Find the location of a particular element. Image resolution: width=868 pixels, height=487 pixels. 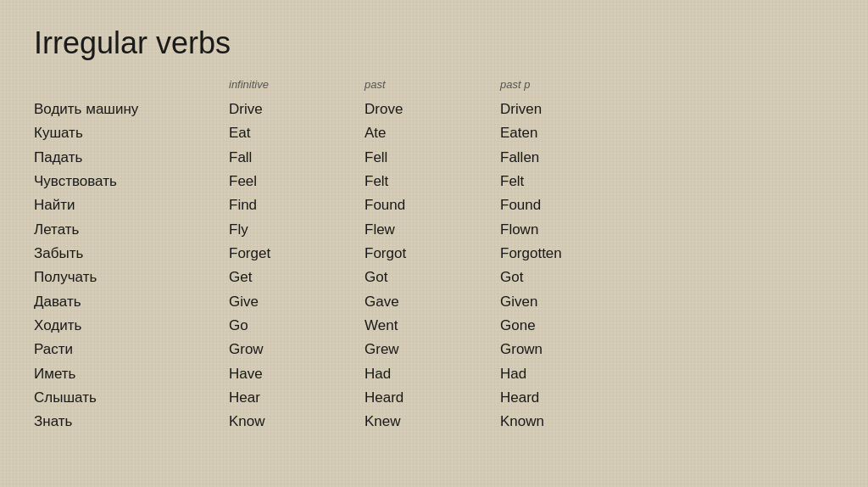

cell-russian: Кушать is located at coordinates (131, 133).